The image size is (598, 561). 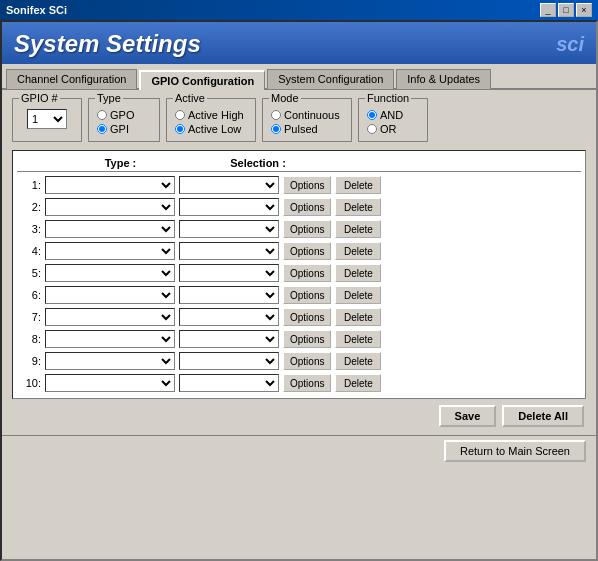 I want to click on active-high-radio, so click(x=180, y=115).